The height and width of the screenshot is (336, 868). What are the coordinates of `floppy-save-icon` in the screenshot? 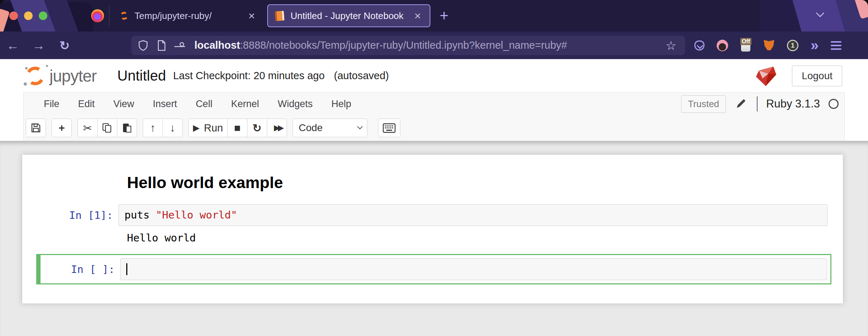 It's located at (36, 128).